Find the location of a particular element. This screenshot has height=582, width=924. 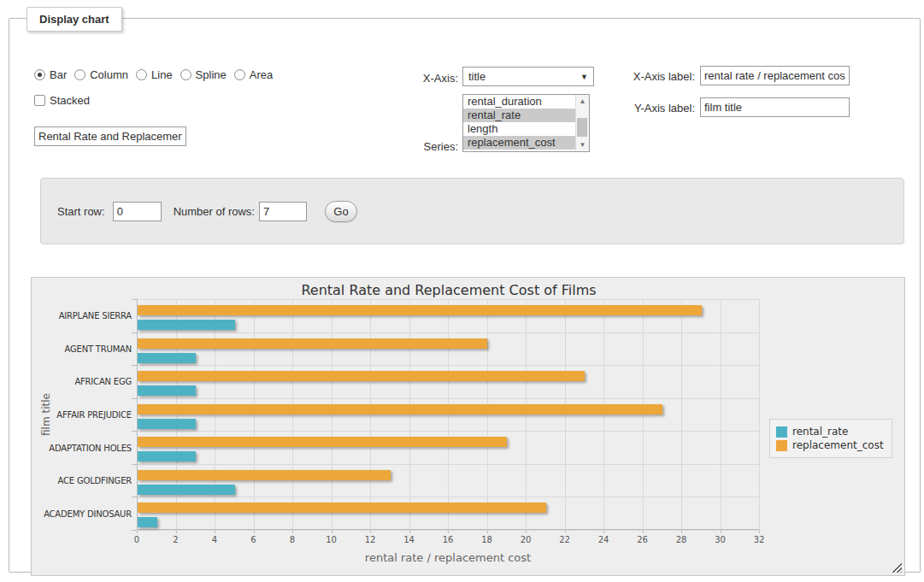

series-multiselect: rental_durationrental_ratelengthreplacem… is located at coordinates (527, 123).